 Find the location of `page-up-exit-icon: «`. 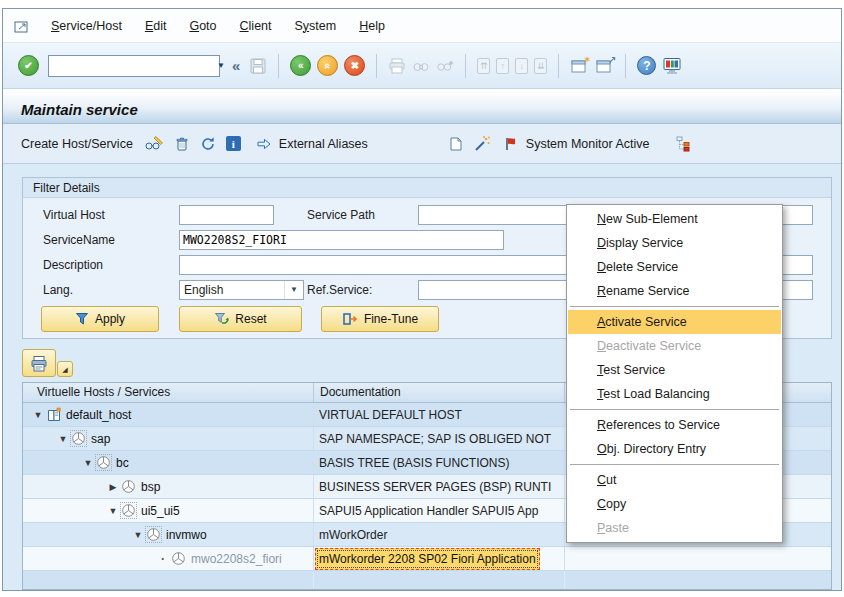

page-up-exit-icon: « is located at coordinates (328, 66).